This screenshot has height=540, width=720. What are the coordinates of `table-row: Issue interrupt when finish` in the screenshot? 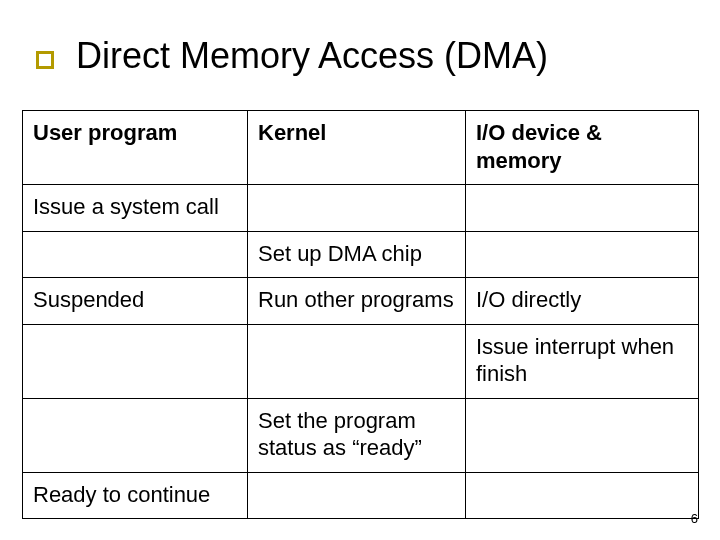 It's located at (361, 361).